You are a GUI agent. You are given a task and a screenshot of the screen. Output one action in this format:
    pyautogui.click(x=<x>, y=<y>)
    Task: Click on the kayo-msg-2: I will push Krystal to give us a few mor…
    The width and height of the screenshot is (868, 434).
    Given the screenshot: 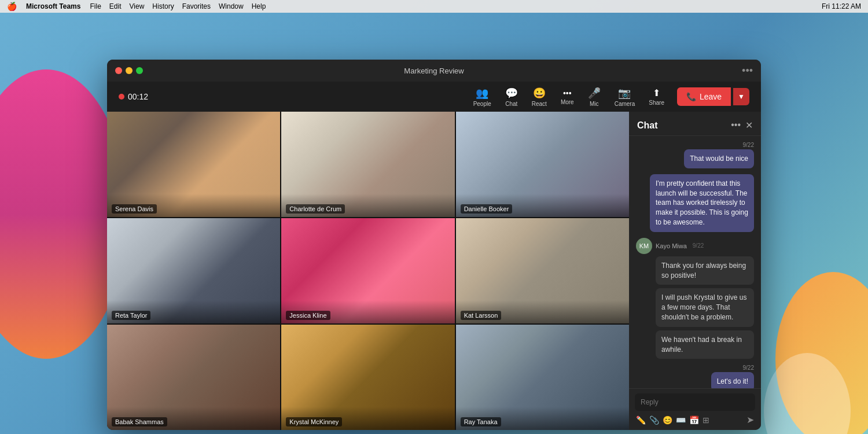 What is the action you would take?
    pyautogui.click(x=705, y=307)
    